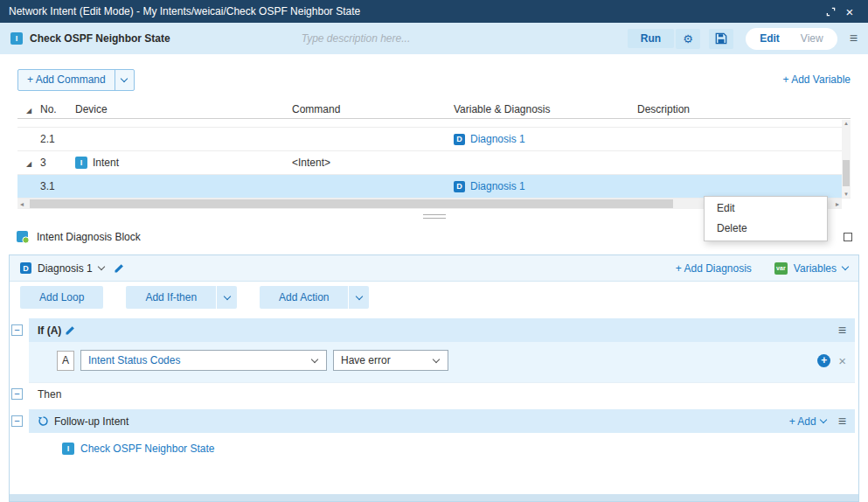 Image resolution: width=868 pixels, height=502 pixels. Describe the element at coordinates (650, 38) in the screenshot. I see `run-button: Run` at that location.